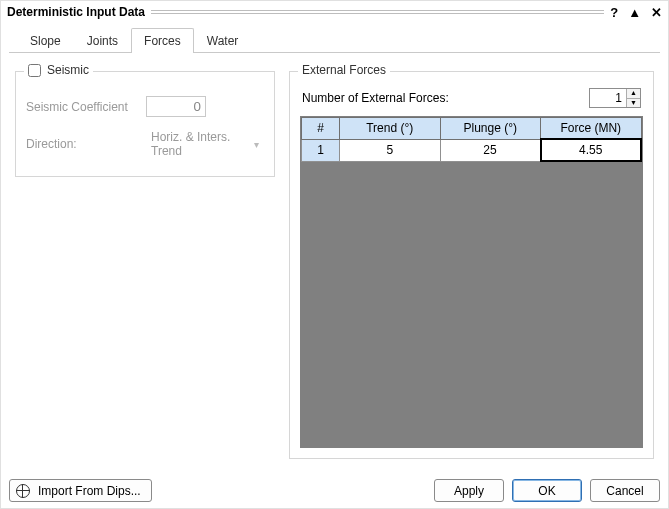 This screenshot has height=509, width=669. Describe the element at coordinates (592, 129) in the screenshot. I see `col-force: Force (MN)` at that location.